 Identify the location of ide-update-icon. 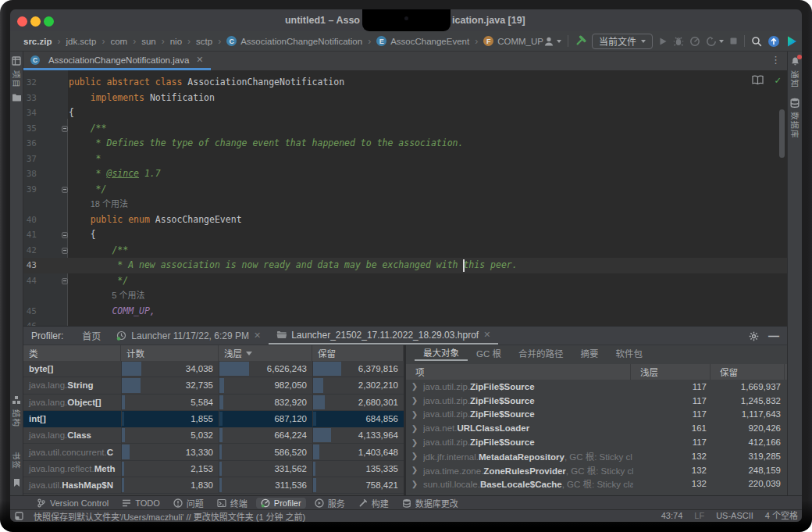
(774, 41).